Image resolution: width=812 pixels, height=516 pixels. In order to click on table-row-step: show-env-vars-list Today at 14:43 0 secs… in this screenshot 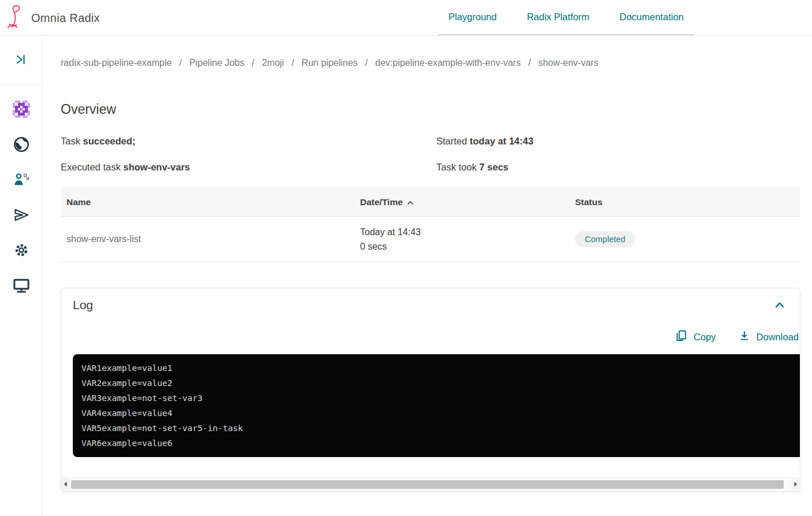, I will do `click(431, 239)`.